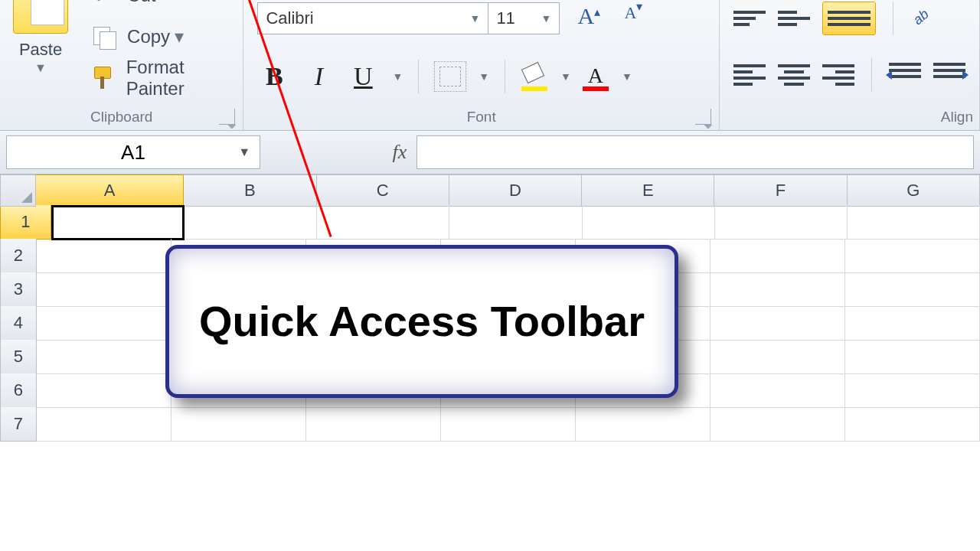 Image resolution: width=980 pixels, height=551 pixels. What do you see at coordinates (490, 153) in the screenshot?
I see `formula-bar: A1 ▼ fx` at bounding box center [490, 153].